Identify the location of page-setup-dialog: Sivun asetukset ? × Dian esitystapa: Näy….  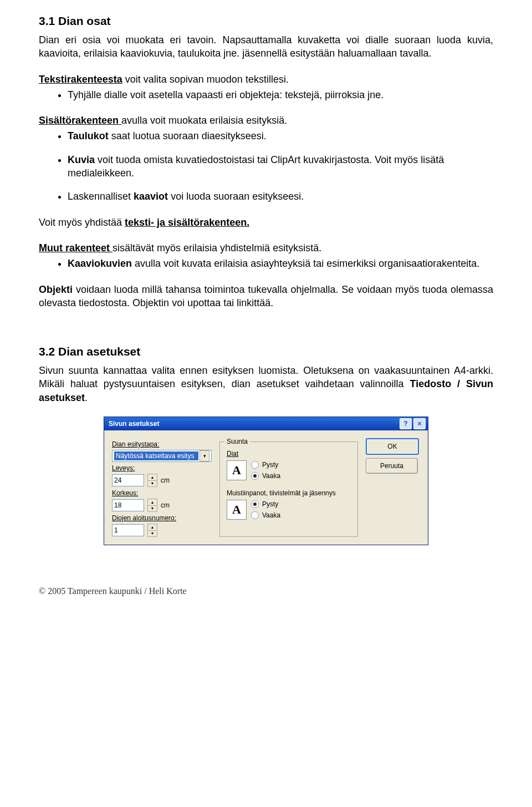
(266, 481).